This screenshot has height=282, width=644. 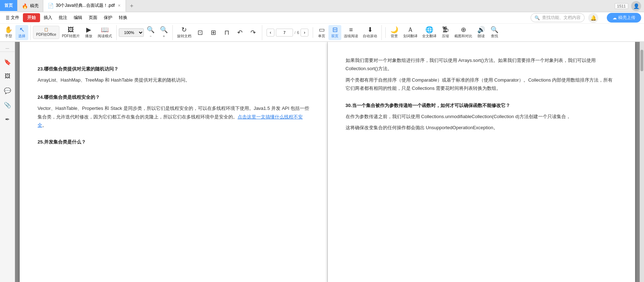 What do you see at coordinates (132, 6) in the screenshot?
I see `new-tab-btn: ＋` at bounding box center [132, 6].